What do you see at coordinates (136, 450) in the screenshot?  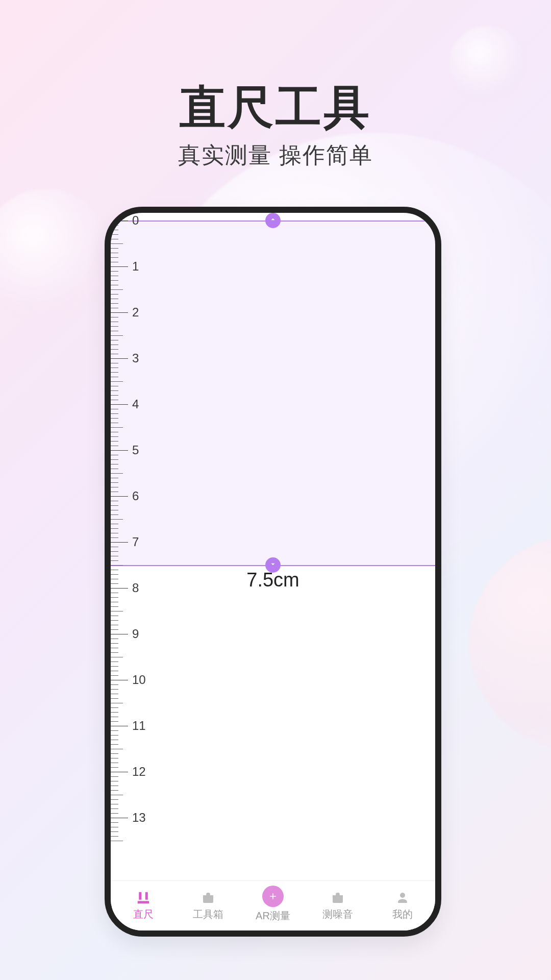 I see `ruler-tick-label: 5` at bounding box center [136, 450].